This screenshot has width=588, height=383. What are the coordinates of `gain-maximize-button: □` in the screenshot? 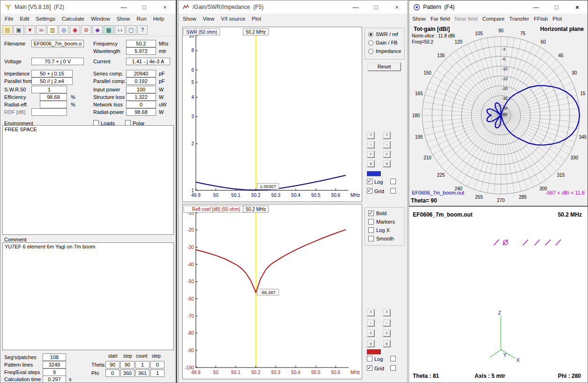 It's located at (376, 7).